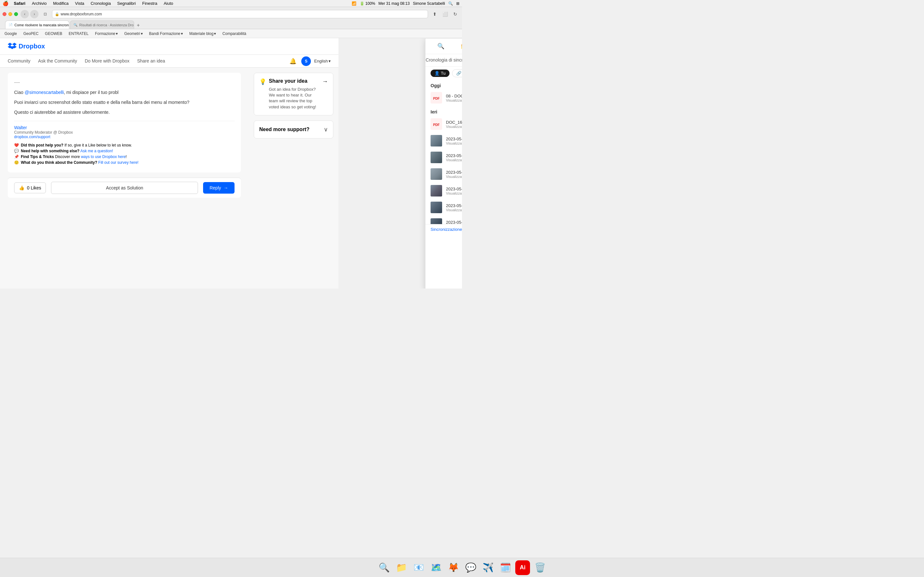 Image resolution: width=924 pixels, height=577 pixels. What do you see at coordinates (454, 172) in the screenshot?
I see `file-name-5: 2023-05-03 13.07.04.jpg` at bounding box center [454, 172].